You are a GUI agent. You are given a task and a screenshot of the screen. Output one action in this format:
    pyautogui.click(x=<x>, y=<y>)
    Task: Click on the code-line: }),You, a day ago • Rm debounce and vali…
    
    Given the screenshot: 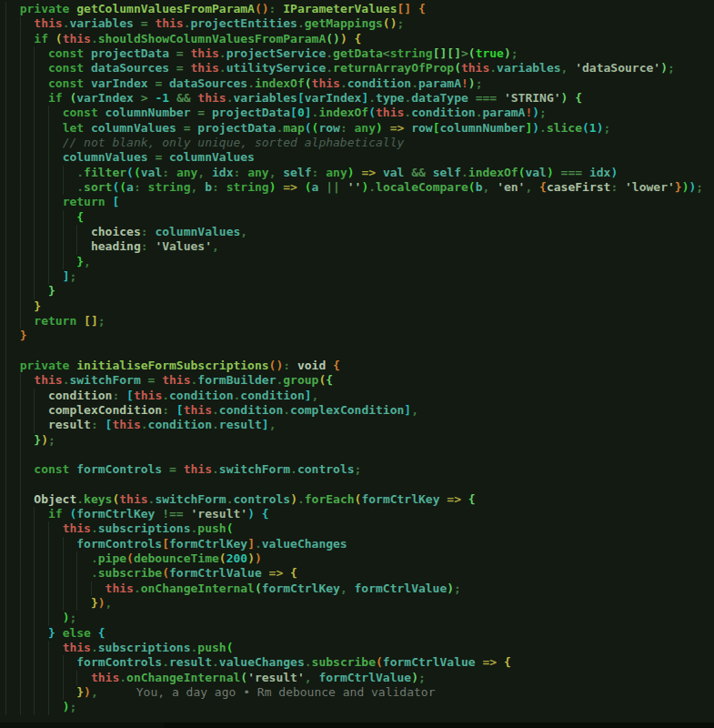 What is the action you would take?
    pyautogui.click(x=360, y=693)
    